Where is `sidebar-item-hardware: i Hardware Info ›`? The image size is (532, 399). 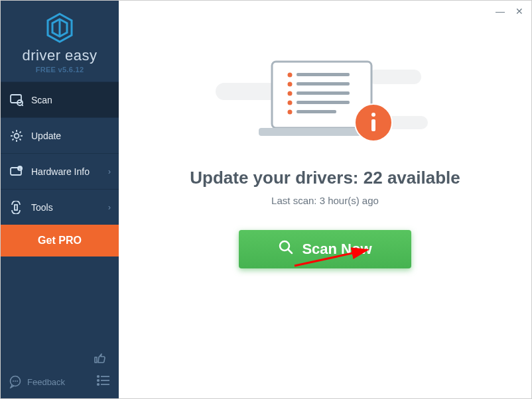 sidebar-item-hardware: i Hardware Info › is located at coordinates (60, 171).